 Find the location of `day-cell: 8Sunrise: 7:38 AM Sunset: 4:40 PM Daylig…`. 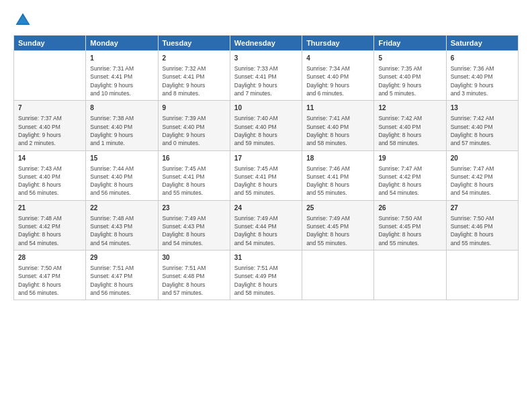

day-cell: 8Sunrise: 7:38 AM Sunset: 4:40 PM Daylig… is located at coordinates (122, 126).